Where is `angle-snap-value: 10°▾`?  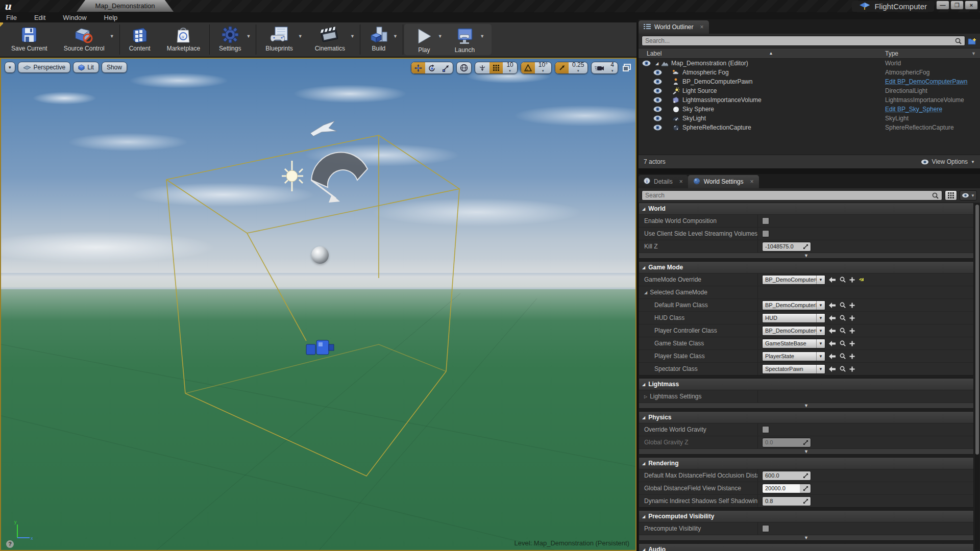 angle-snap-value: 10°▾ is located at coordinates (543, 68).